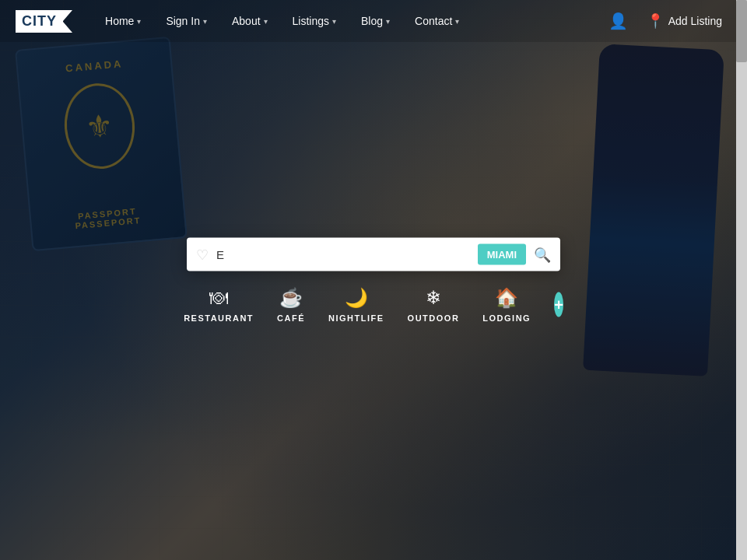 The height and width of the screenshot is (560, 747). What do you see at coordinates (356, 305) in the screenshot?
I see `category-nightlife: 🌙 NIGHTLIFE` at bounding box center [356, 305].